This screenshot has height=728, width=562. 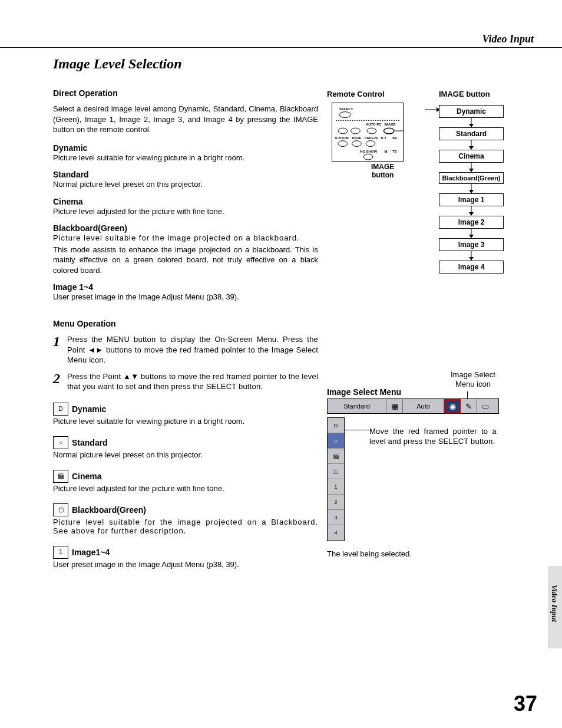 What do you see at coordinates (364, 392) in the screenshot?
I see `image-select-menu-title: Image Select Menu` at bounding box center [364, 392].